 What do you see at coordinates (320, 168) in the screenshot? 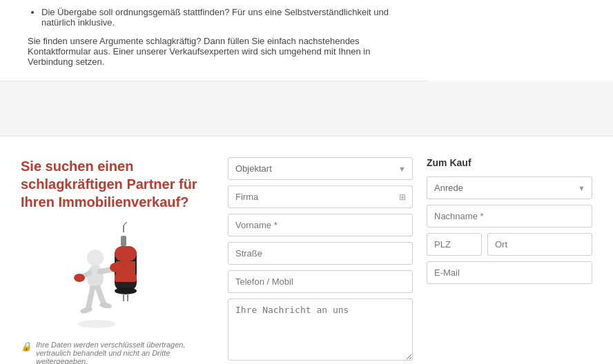
I see `objektart-wrapper: Objektart Haus Wohnung Gewerbe Grundstüc…` at bounding box center [320, 168].